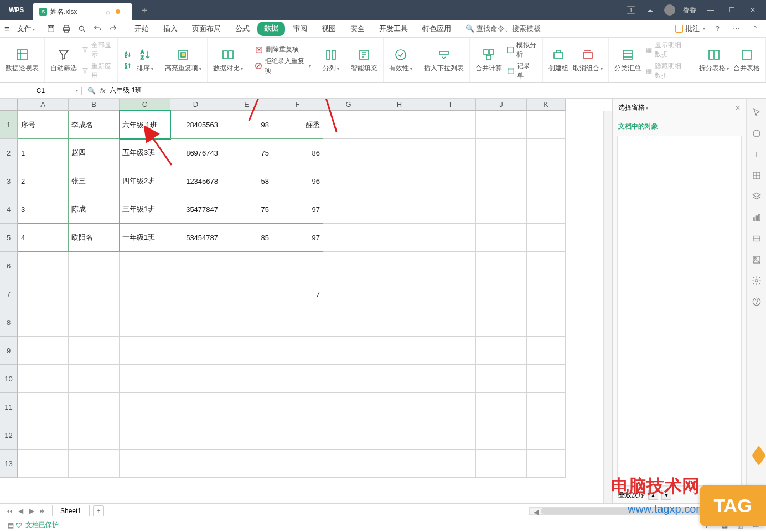 The image size is (766, 532). I want to click on cell-D6, so click(196, 266).